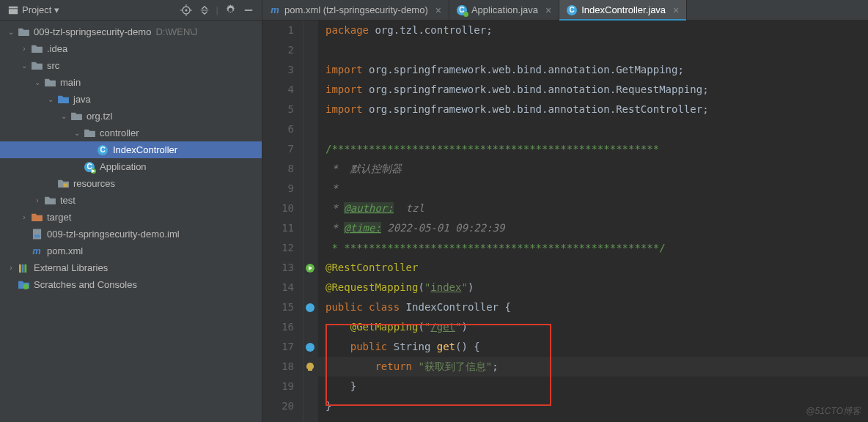 This screenshot has width=868, height=422. Describe the element at coordinates (356, 10) in the screenshot. I see `tab-pom: mpom.xml (tzl-springsecurity-demo)×` at that location.